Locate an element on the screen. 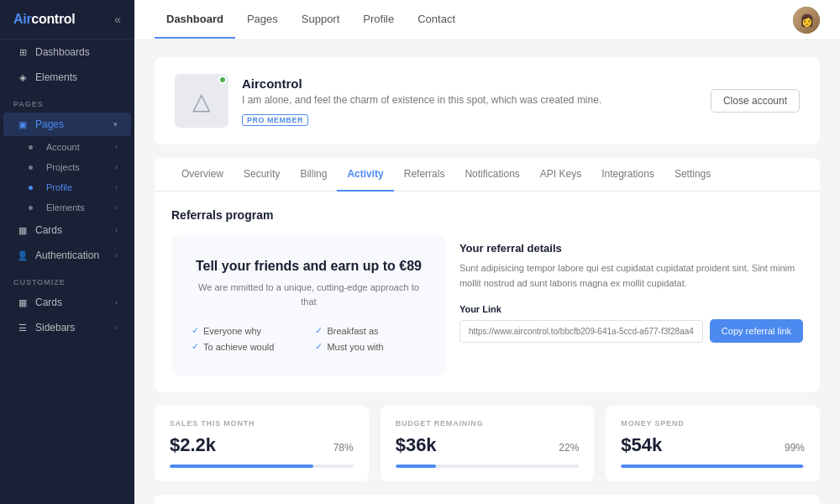 Image resolution: width=840 pixels, height=504 pixels. link-input-row: https://www.aircontrol.to/bbcfb209-641a-… is located at coordinates (632, 331).